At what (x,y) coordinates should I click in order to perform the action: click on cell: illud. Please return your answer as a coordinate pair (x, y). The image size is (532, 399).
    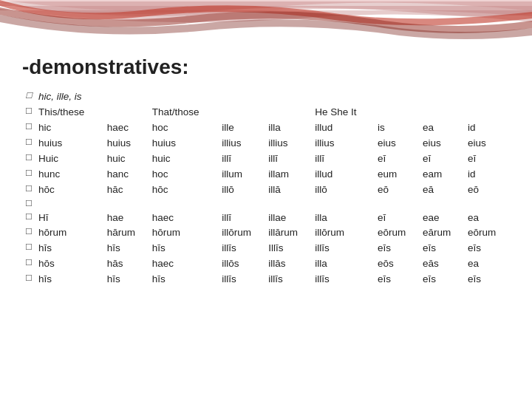
    Looking at the image, I should click on (343, 174).